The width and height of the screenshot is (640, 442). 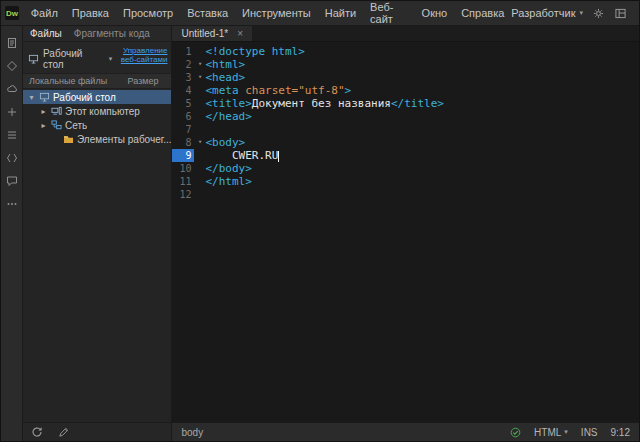 What do you see at coordinates (97, 81) in the screenshot?
I see `file-list-header: Локальные файлы Размер` at bounding box center [97, 81].